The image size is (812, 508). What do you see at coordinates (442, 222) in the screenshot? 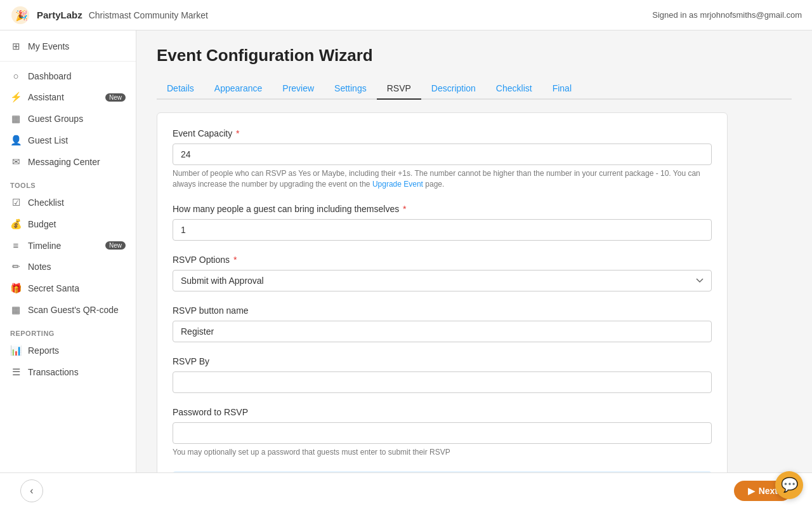
I see `guests-per-person-group: How many people a guest can bring includ…` at bounding box center [442, 222].